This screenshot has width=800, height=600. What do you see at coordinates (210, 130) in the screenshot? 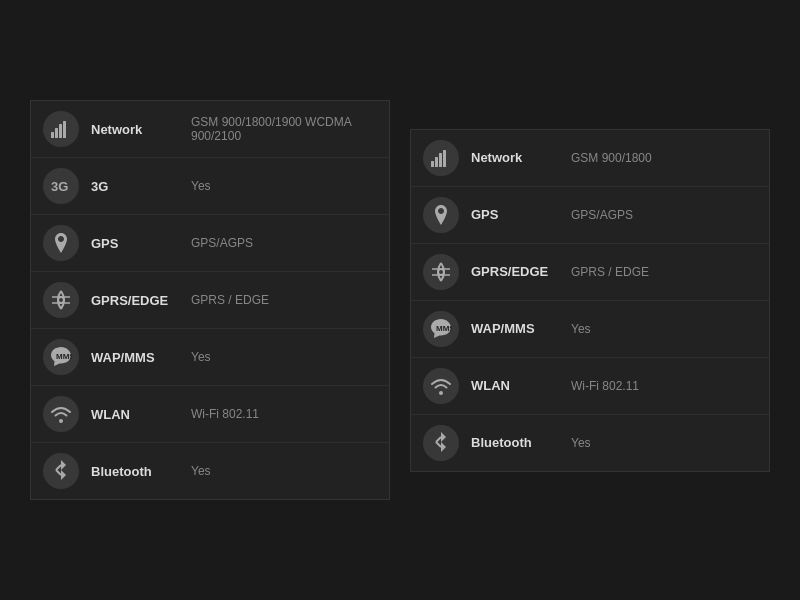
I see `row-network: Network GSM 900/1800/1900 WCDMA 900/2100` at bounding box center [210, 130].